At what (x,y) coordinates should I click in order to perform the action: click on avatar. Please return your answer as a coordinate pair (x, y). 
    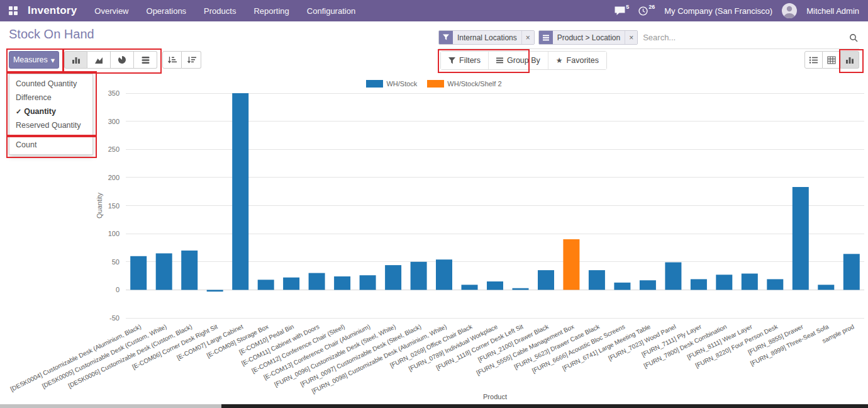
    Looking at the image, I should click on (789, 11).